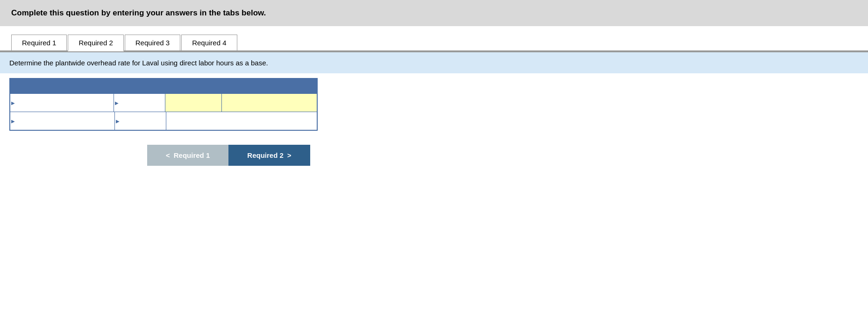  Describe the element at coordinates (62, 101) in the screenshot. I see `input-row1-col1` at that location.